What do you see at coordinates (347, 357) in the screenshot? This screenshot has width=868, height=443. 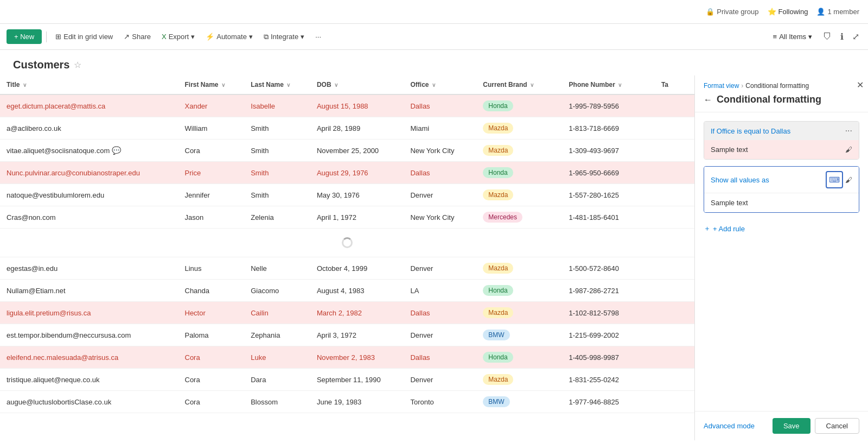 I see `table-row: eleifend.nec.malesuada@atrisus.ca Cora L…` at bounding box center [347, 357].